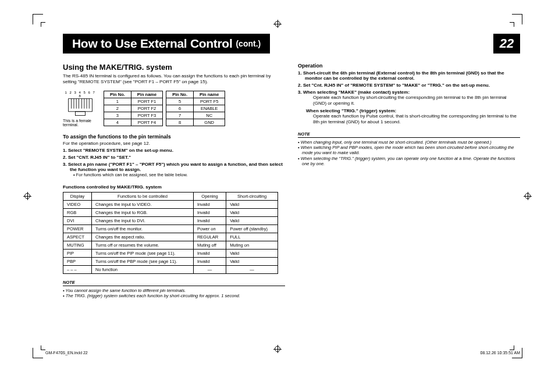  What do you see at coordinates (170, 233) in the screenshot?
I see `functions-table: Display Functions to be controlled Openi…` at bounding box center [170, 233].